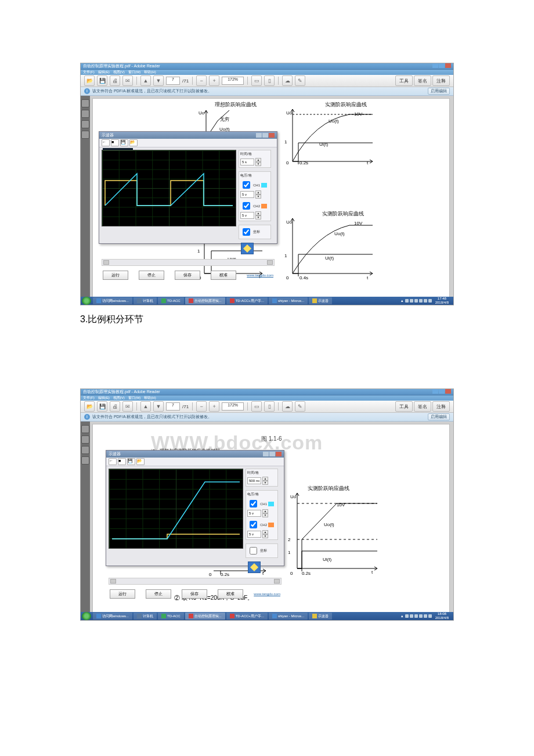 Image resolution: width=534 pixels, height=756 pixels. What do you see at coordinates (288, 301) in the screenshot?
I see `taskbar-item: shiyan - Micros...` at bounding box center [288, 301].